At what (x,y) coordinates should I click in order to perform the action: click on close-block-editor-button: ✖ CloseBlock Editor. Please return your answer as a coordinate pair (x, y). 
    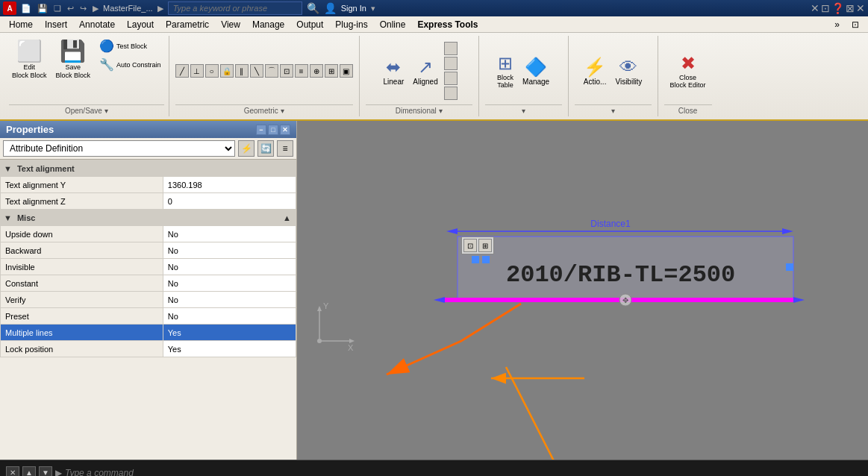
    Looking at the image, I should click on (688, 71).